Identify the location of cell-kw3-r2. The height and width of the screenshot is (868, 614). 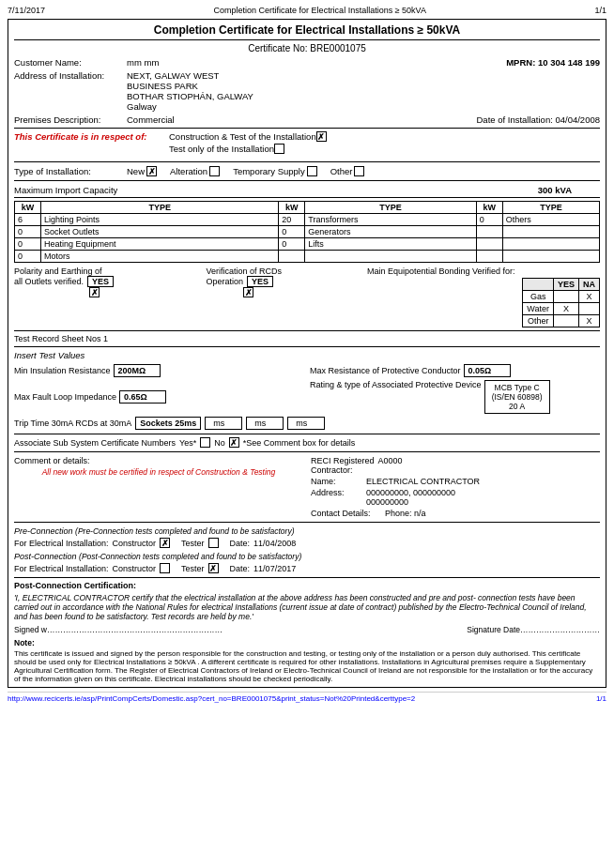
(489, 233).